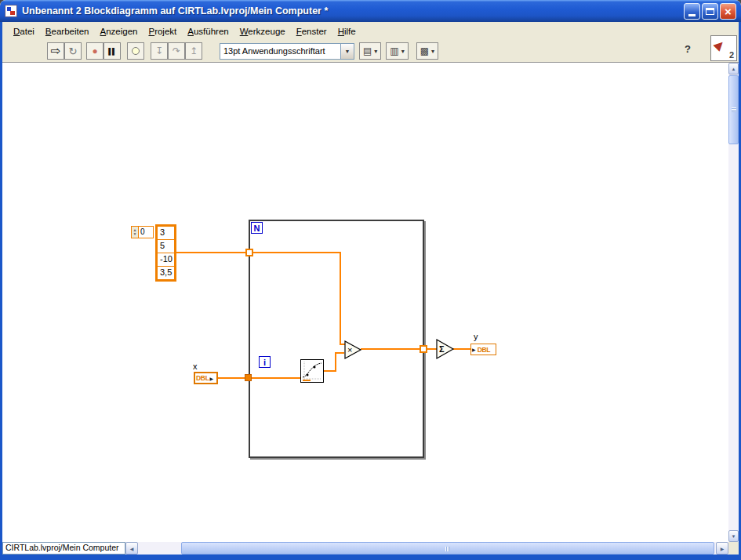  Describe the element at coordinates (734, 303) in the screenshot. I see `vertical-scrollbar: ▲ ▼` at that location.